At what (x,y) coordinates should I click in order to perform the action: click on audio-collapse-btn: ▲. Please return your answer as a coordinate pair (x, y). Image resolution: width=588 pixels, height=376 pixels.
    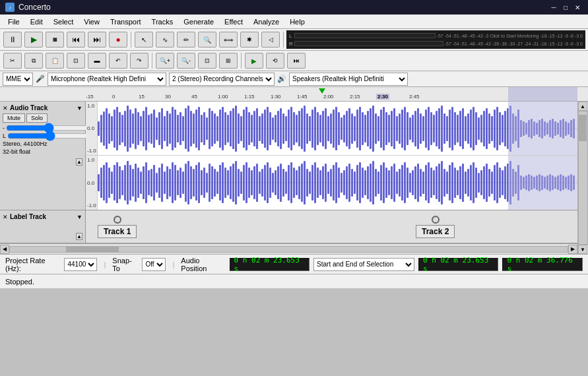
    Looking at the image, I should click on (79, 162).